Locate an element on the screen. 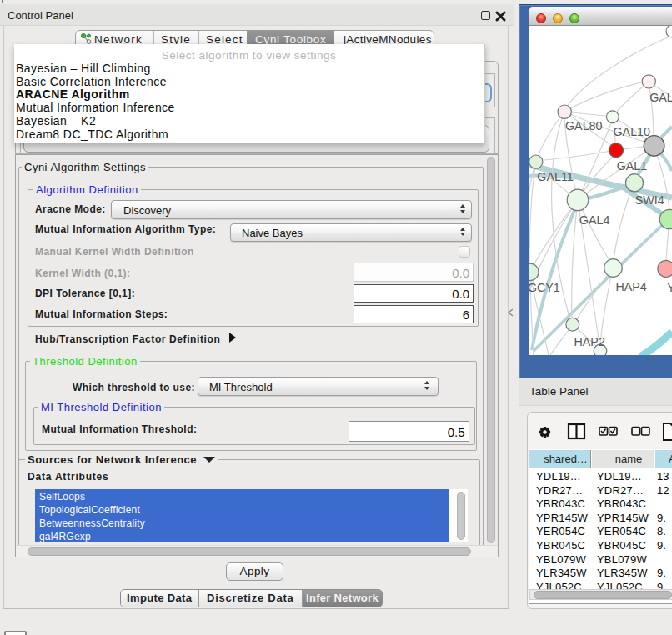 This screenshot has width=672, height=635. svg-text: Y is located at coordinates (669, 288).